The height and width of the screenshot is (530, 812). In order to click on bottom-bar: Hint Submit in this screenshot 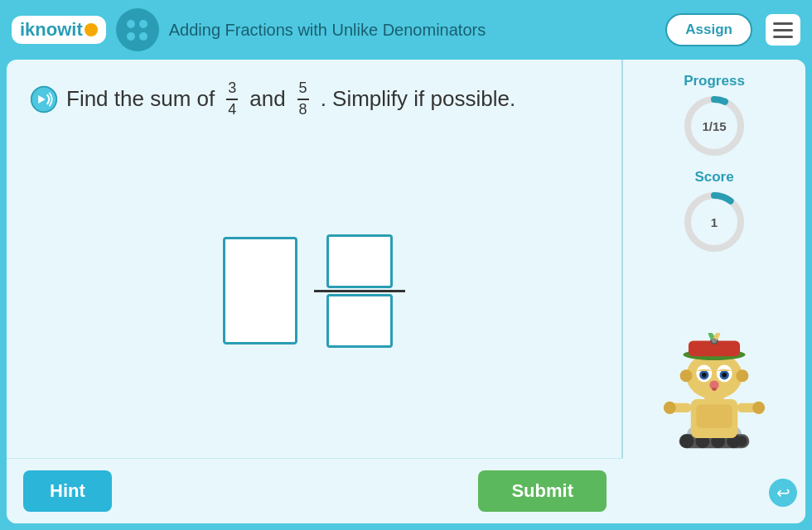, I will do `click(315, 490)`.